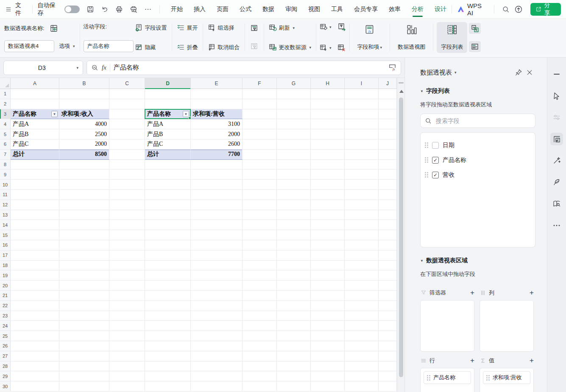 The height and width of the screenshot is (392, 566). Describe the element at coordinates (35, 316) in the screenshot. I see `cell-A23` at that location.